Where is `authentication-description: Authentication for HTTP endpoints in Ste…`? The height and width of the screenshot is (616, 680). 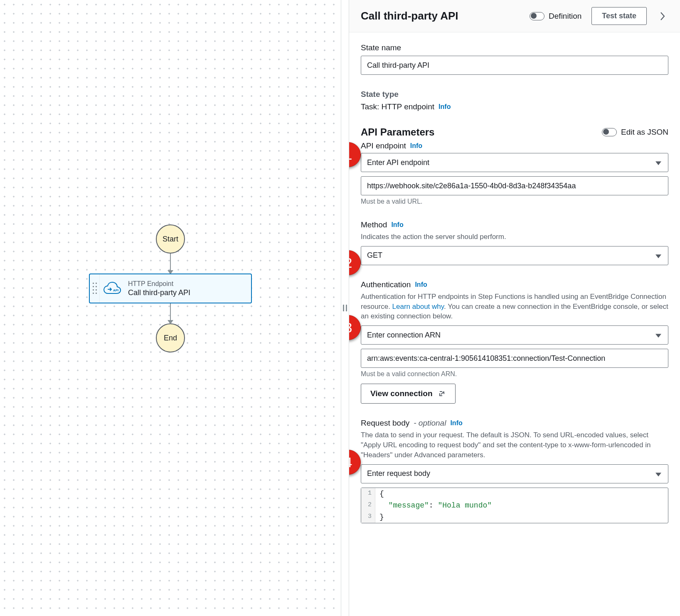 authentication-description: Authentication for HTTP endpoints in Ste… is located at coordinates (515, 307).